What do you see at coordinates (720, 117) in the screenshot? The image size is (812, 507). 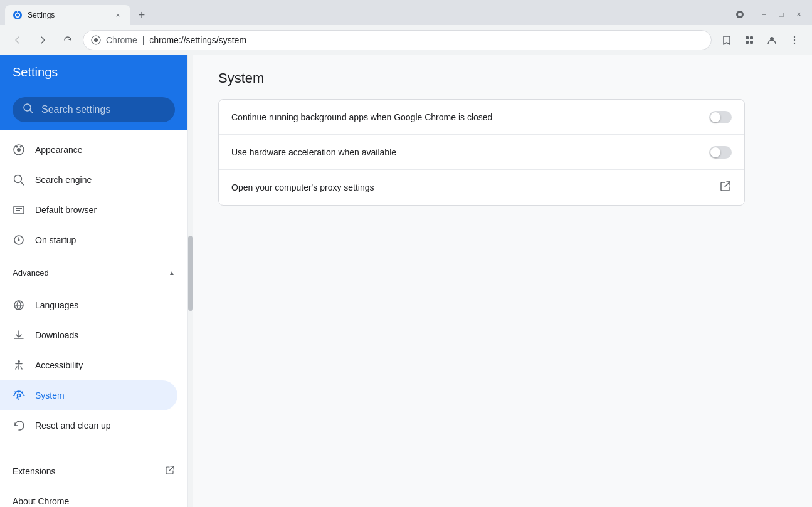 I see `background-apps-toggle` at bounding box center [720, 117].